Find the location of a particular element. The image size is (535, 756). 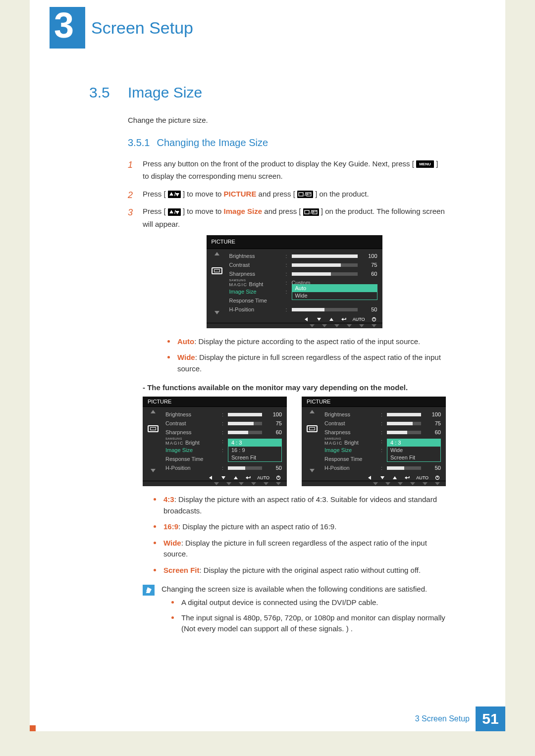

note-lead: Changing the screen size is available wh… is located at coordinates (304, 589).